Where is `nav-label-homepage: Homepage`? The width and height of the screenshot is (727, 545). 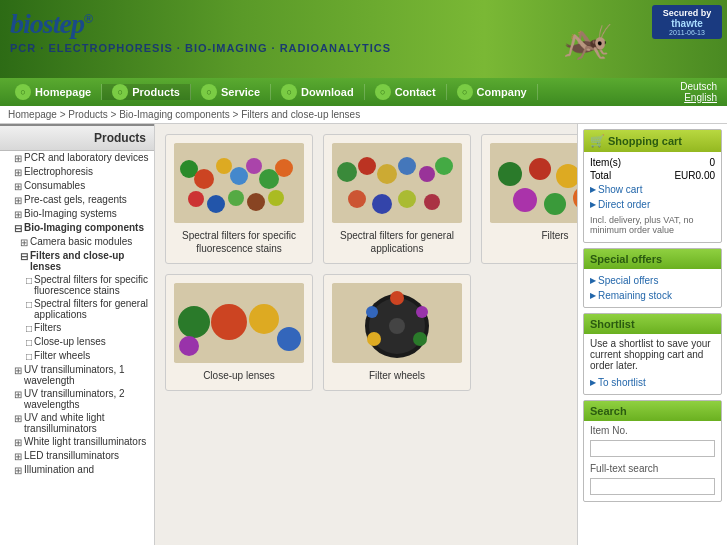 nav-label-homepage: Homepage is located at coordinates (63, 92).